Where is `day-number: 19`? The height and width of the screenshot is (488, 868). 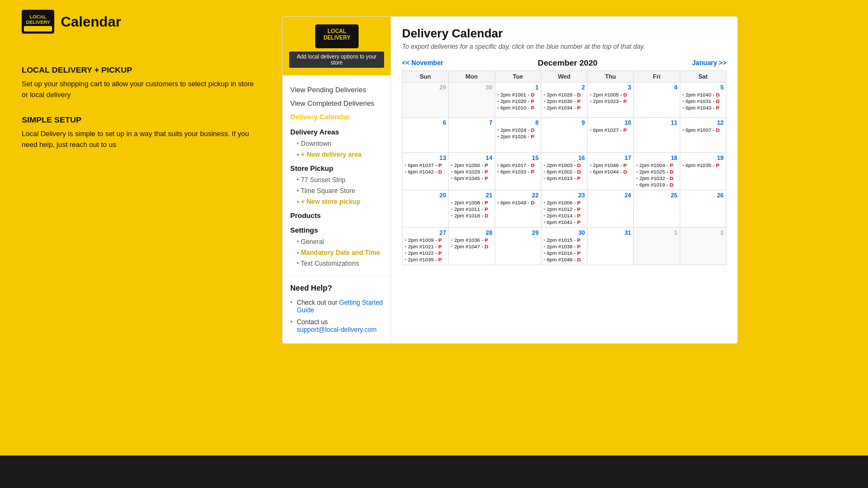
day-number: 19 is located at coordinates (703, 158).